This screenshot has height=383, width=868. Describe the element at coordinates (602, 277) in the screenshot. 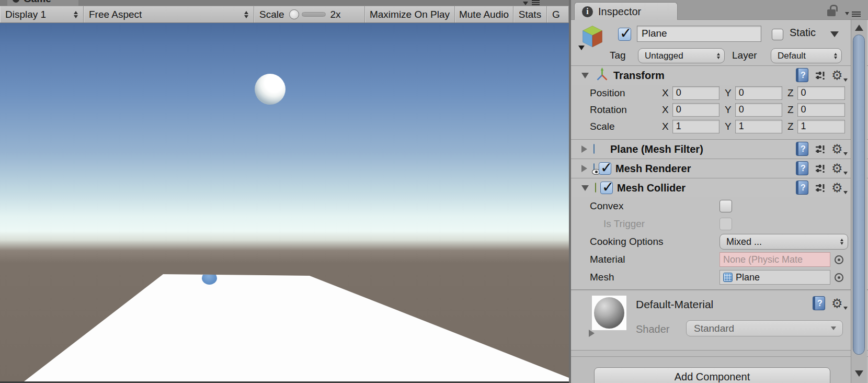

I see `mesh-label: Mesh` at that location.